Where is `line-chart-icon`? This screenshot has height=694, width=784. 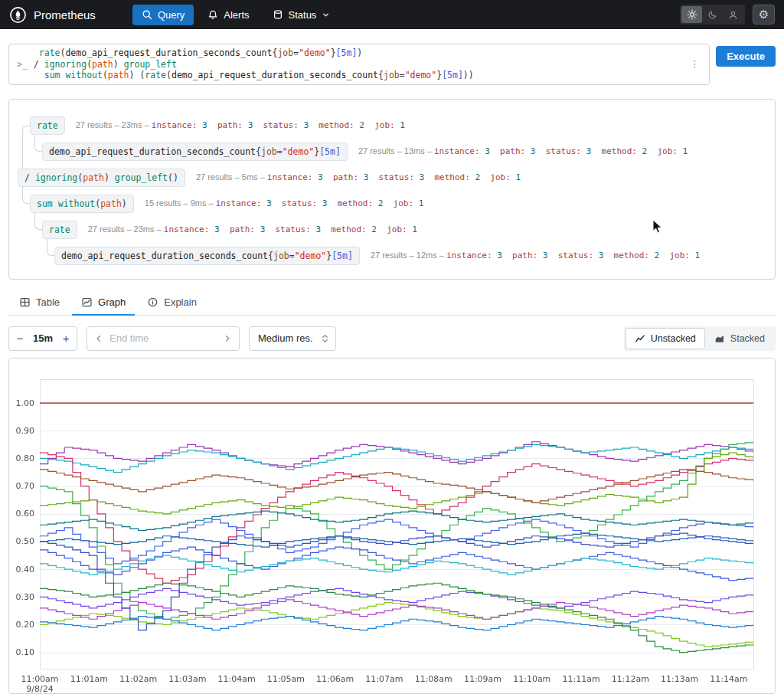
line-chart-icon is located at coordinates (640, 339).